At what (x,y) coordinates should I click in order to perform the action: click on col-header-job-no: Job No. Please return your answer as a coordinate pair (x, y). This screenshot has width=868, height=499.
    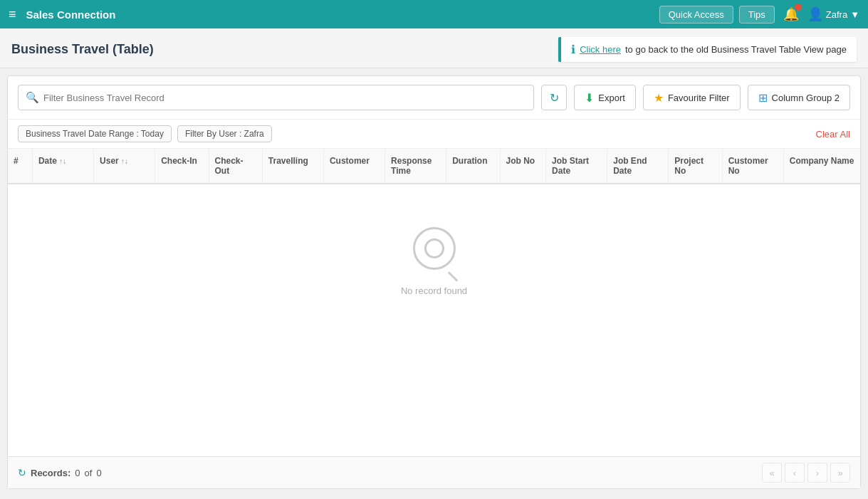
    Looking at the image, I should click on (523, 167).